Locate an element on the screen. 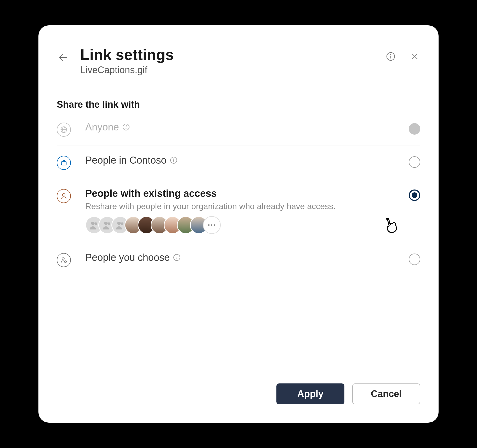 This screenshot has height=448, width=477. dialog-header: Link settings LiveCaptions.gif is located at coordinates (238, 61).